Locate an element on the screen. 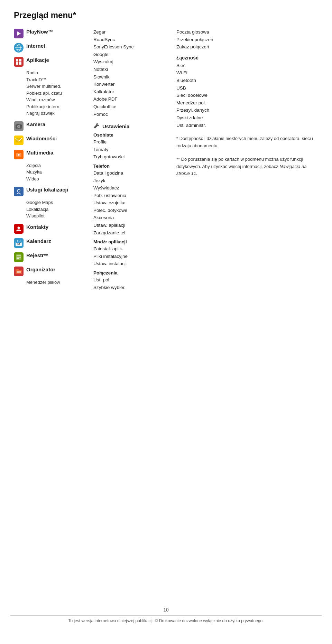 The width and height of the screenshot is (332, 644). col2-top-item: Słownik is located at coordinates (131, 77).